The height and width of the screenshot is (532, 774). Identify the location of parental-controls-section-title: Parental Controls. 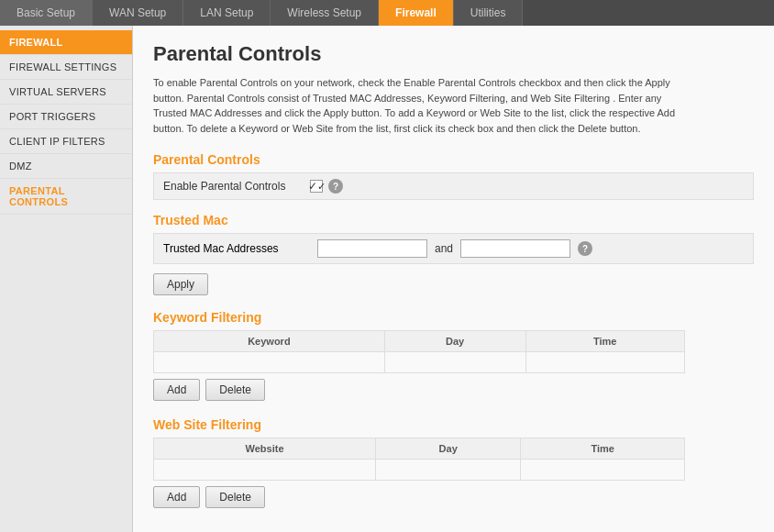
(453, 160).